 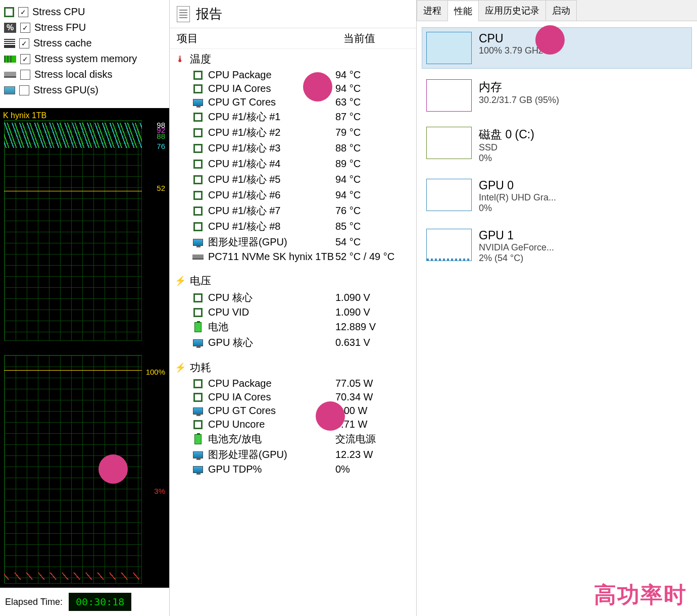 What do you see at coordinates (293, 89) in the screenshot?
I see `report-row: CPU IA Cores 94 °C` at bounding box center [293, 89].